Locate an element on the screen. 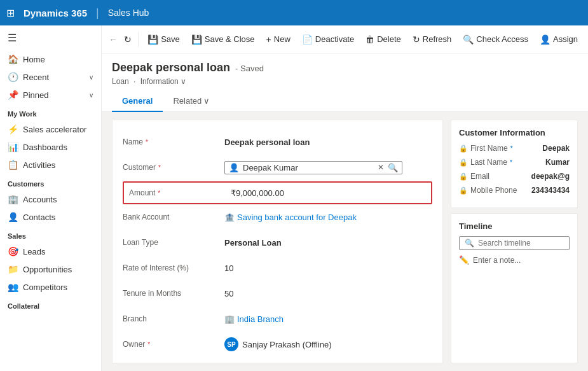 The width and height of the screenshot is (588, 371). rate-field-row: Rate of Interest (%) 10 is located at coordinates (277, 268).